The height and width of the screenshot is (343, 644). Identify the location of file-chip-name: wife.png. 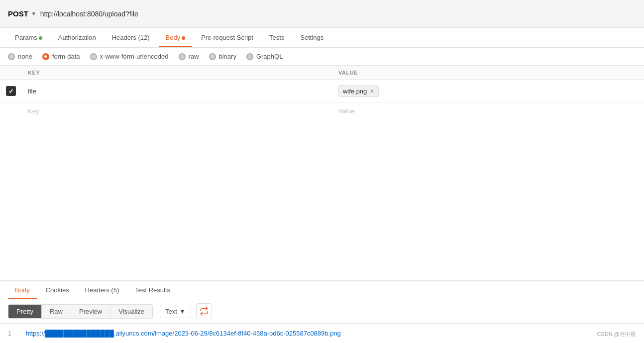
(355, 91).